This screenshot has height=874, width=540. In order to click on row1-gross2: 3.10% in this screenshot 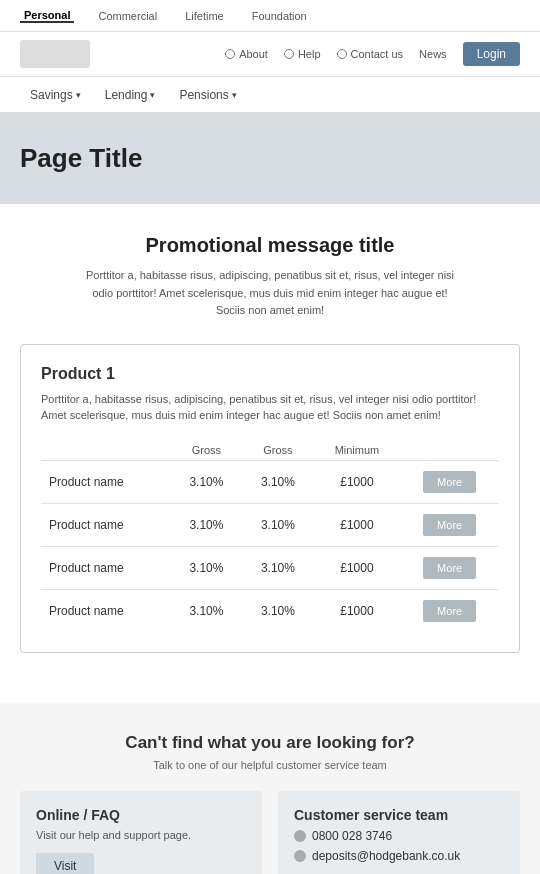, I will do `click(278, 482)`.